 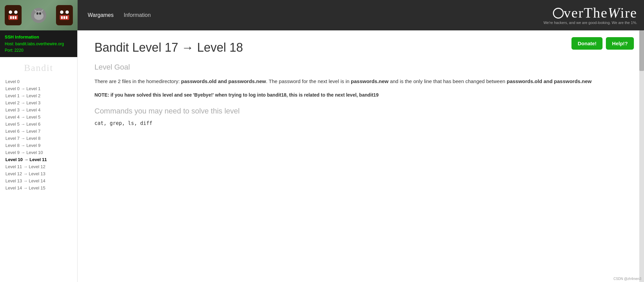 I want to click on sidebar-level-4-5-link: Level 4 → Level 5, so click(x=38, y=117).